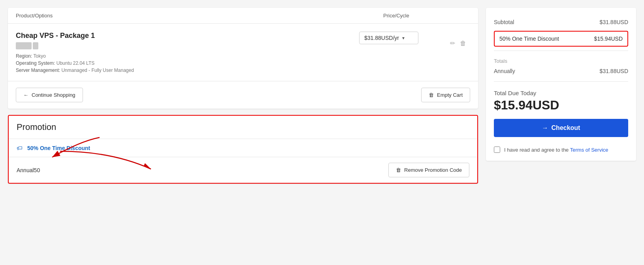 This screenshot has width=644, height=265. I want to click on cart-item-price: $31.88USD/yr ▼, so click(403, 38).